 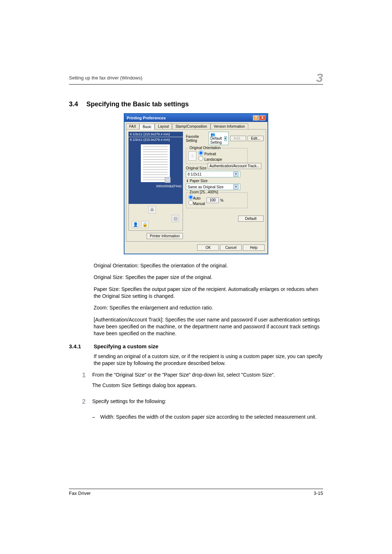 I want to click on cancel-button: Cancel, so click(x=231, y=247).